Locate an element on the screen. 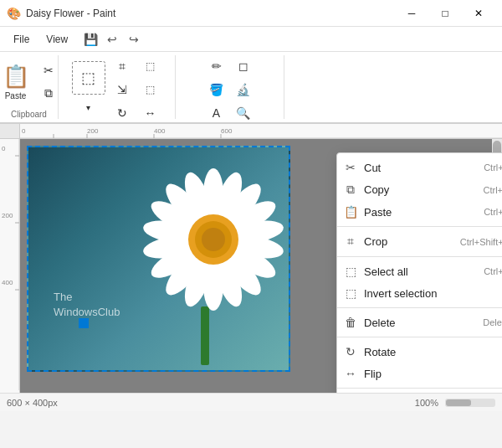 This screenshot has width=502, height=448. titlebar: 🎨 Daisy Flower - Paint ─ □ ✕ is located at coordinates (251, 13).